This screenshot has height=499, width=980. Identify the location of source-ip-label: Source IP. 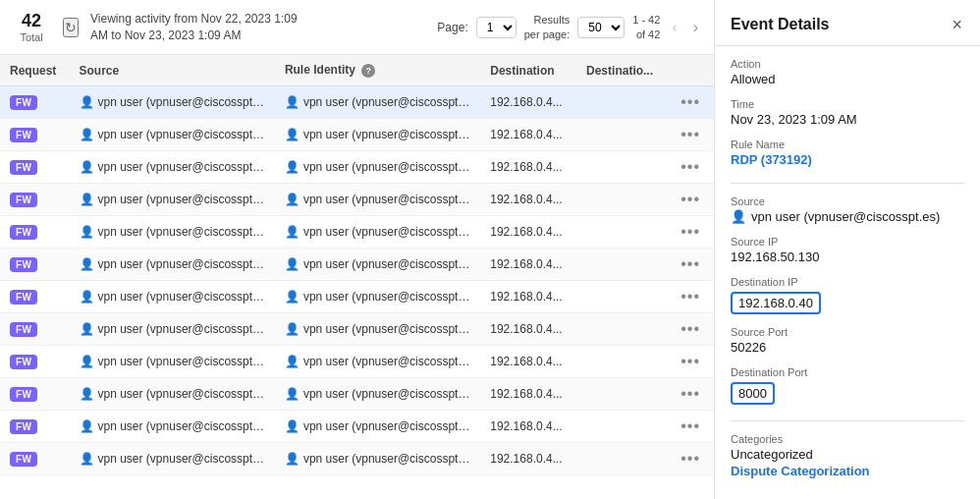
(847, 242).